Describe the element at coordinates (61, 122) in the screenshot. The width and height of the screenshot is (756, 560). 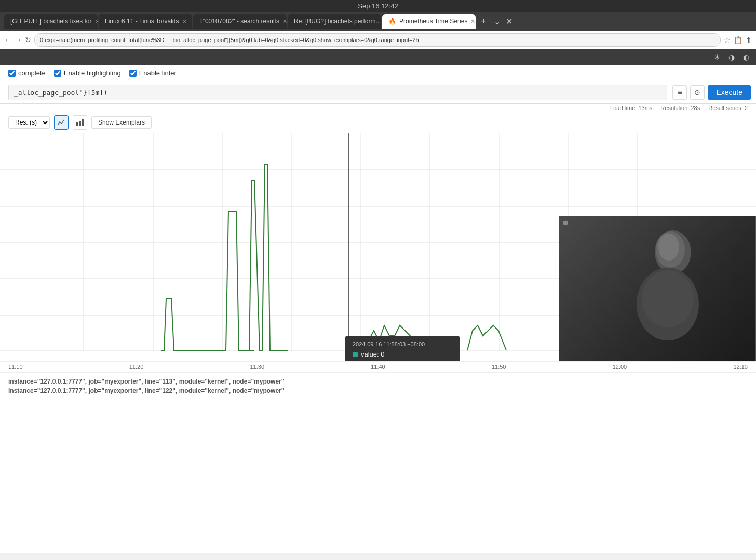
I see `line-chart-button` at that location.